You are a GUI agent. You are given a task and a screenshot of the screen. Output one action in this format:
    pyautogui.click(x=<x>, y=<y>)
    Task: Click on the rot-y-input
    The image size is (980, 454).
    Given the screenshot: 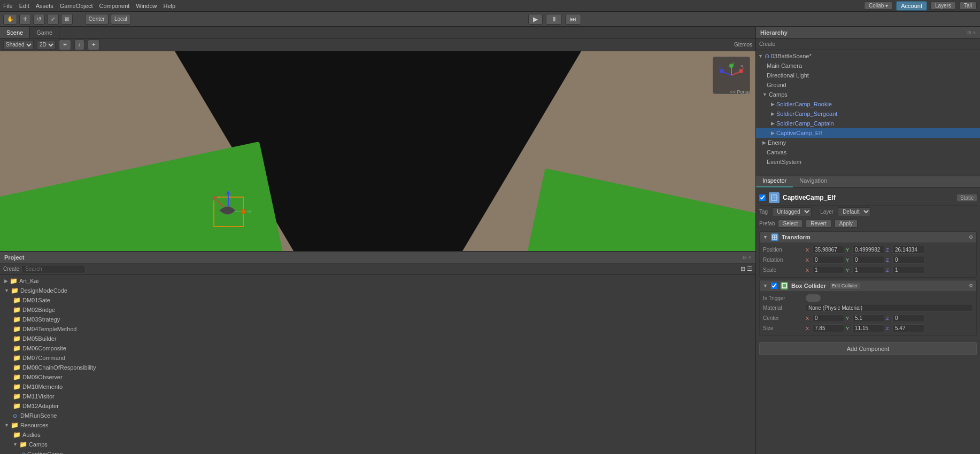 What is the action you would take?
    pyautogui.click(x=868, y=260)
    